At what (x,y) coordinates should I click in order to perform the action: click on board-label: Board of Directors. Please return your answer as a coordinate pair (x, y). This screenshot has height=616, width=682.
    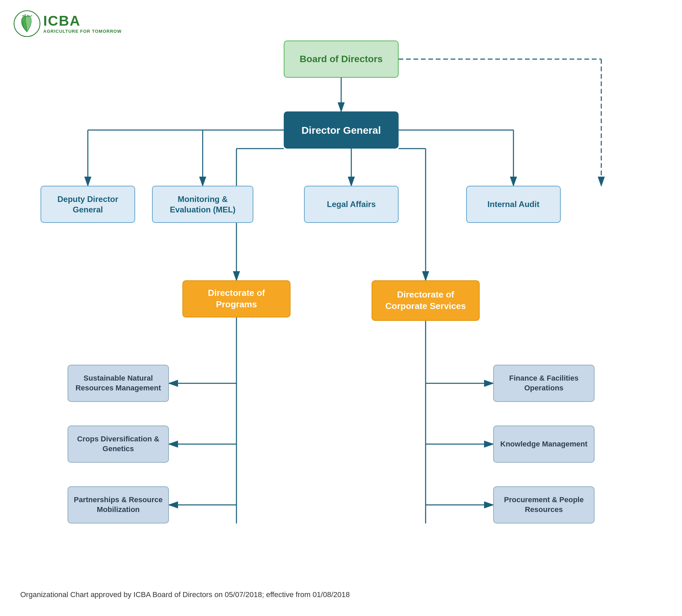
    Looking at the image, I should click on (341, 59).